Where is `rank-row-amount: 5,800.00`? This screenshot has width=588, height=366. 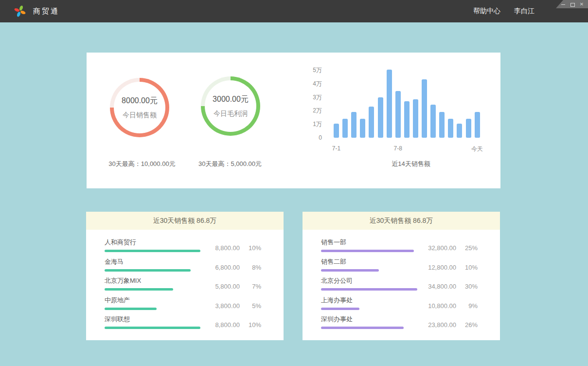 rank-row-amount: 5,800.00 is located at coordinates (218, 286).